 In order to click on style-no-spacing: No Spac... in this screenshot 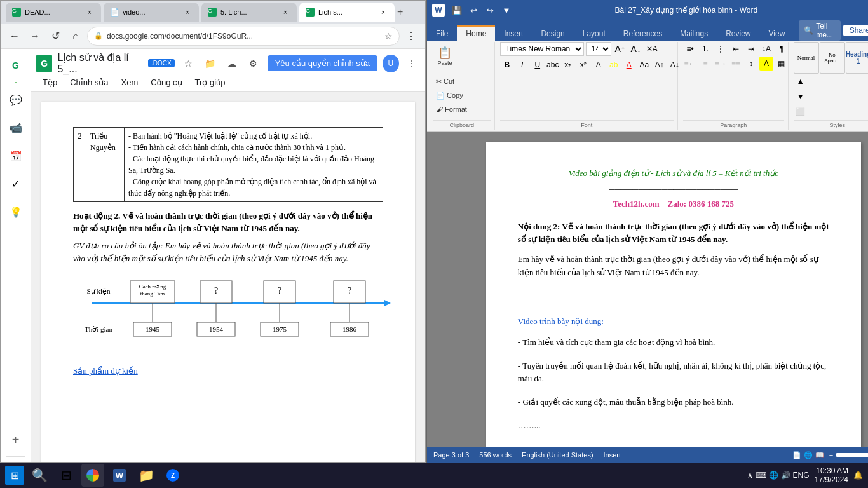, I will do `click(832, 58)`.